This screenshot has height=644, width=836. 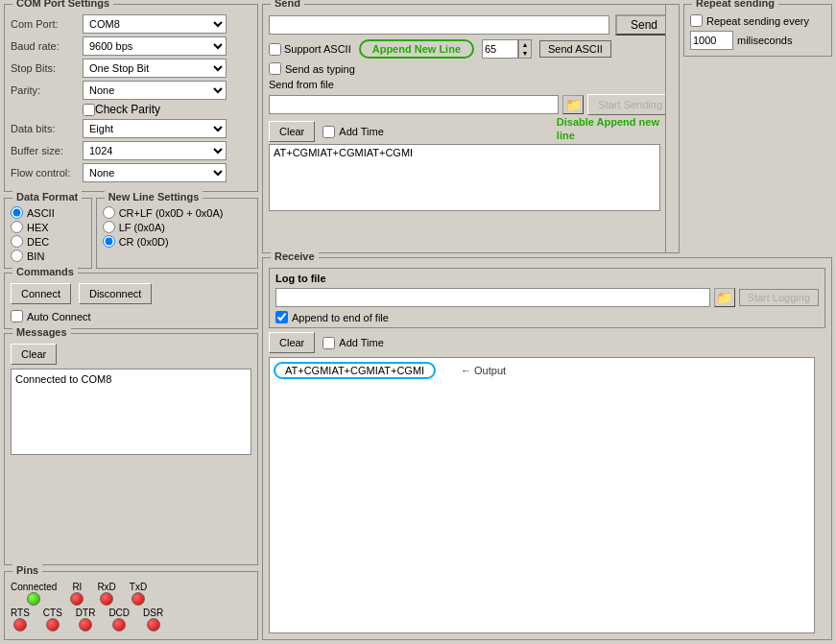 What do you see at coordinates (40, 213) in the screenshot?
I see `ascii-label: ASCII` at bounding box center [40, 213].